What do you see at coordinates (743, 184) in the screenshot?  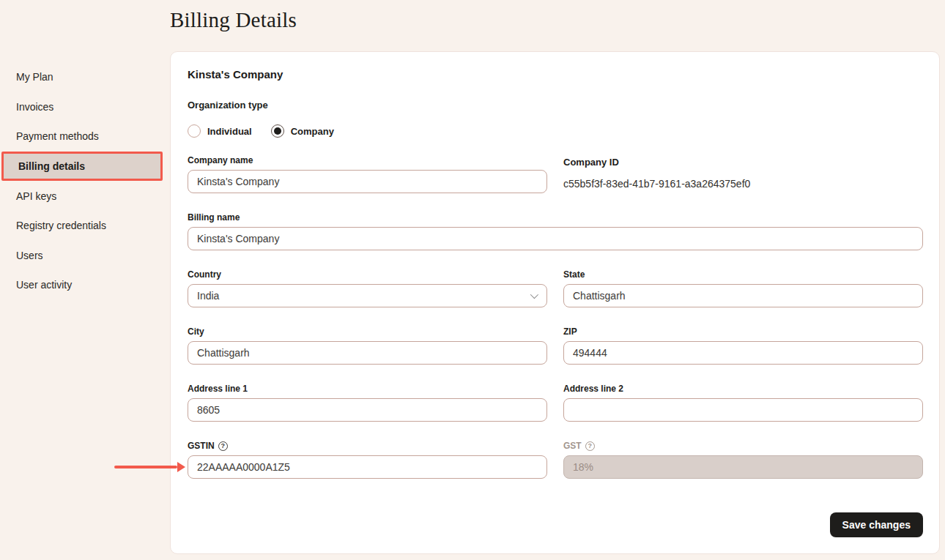 I see `company-id-value: c55b5f3f-83ed-41b7-9161-a3a264375ef0` at bounding box center [743, 184].